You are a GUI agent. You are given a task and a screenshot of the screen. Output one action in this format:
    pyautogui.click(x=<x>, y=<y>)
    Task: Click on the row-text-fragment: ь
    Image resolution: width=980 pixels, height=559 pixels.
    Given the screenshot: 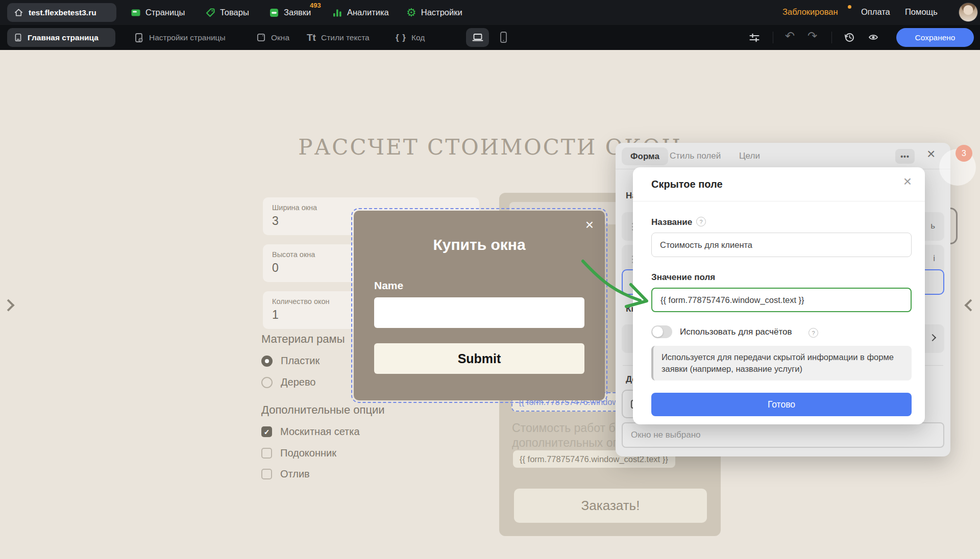 What is the action you would take?
    pyautogui.click(x=933, y=226)
    